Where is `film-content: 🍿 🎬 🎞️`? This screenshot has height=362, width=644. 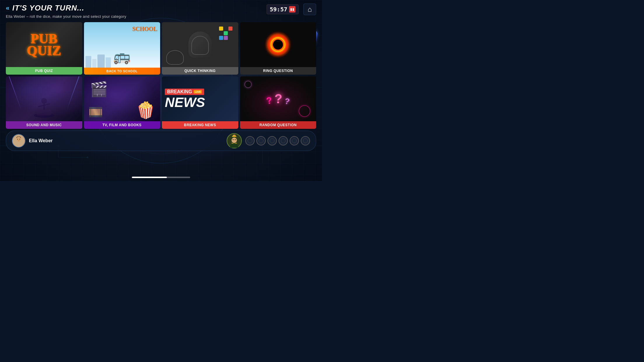 film-content: 🍿 🎬 🎞️ is located at coordinates (122, 99).